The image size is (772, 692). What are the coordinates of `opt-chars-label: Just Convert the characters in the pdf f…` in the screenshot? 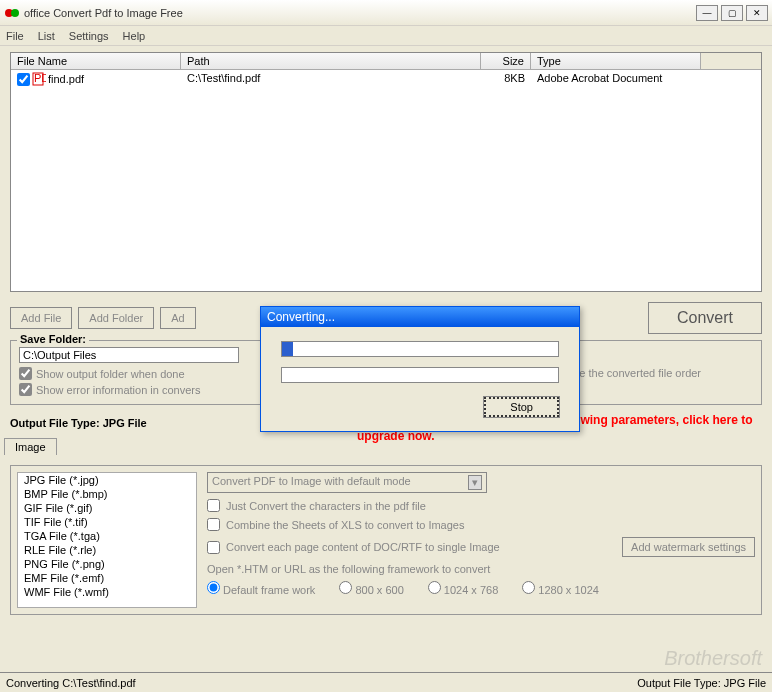 It's located at (326, 506).